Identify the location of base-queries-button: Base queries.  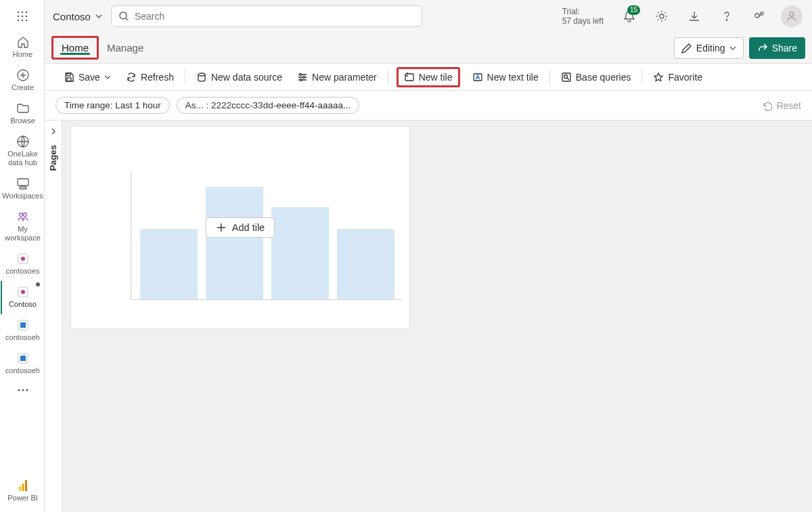
(596, 77).